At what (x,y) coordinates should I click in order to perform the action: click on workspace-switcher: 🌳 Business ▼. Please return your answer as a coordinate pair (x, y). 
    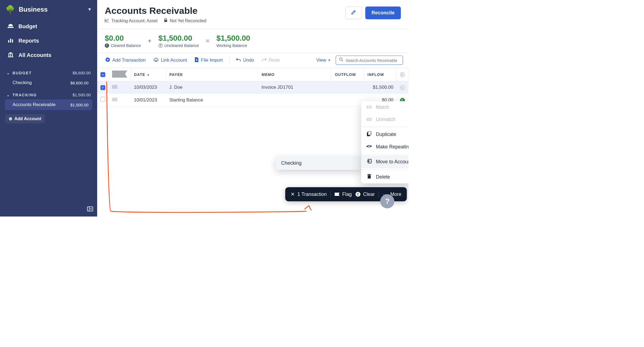
    Looking at the image, I should click on (49, 8).